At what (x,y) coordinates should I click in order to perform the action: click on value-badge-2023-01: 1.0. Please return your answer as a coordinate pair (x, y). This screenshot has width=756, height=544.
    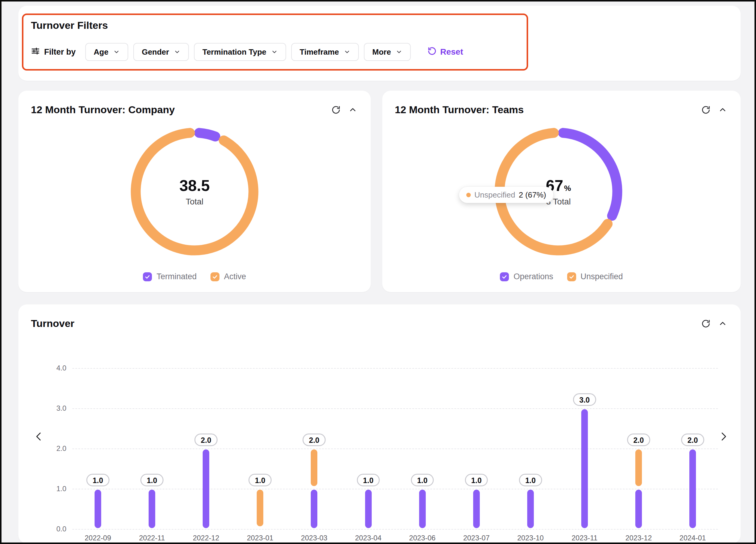
    Looking at the image, I should click on (260, 480).